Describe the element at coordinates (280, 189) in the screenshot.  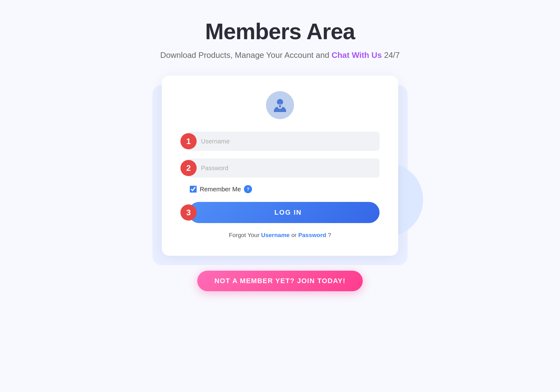
I see `remember-me-row: Remember Me ?` at that location.